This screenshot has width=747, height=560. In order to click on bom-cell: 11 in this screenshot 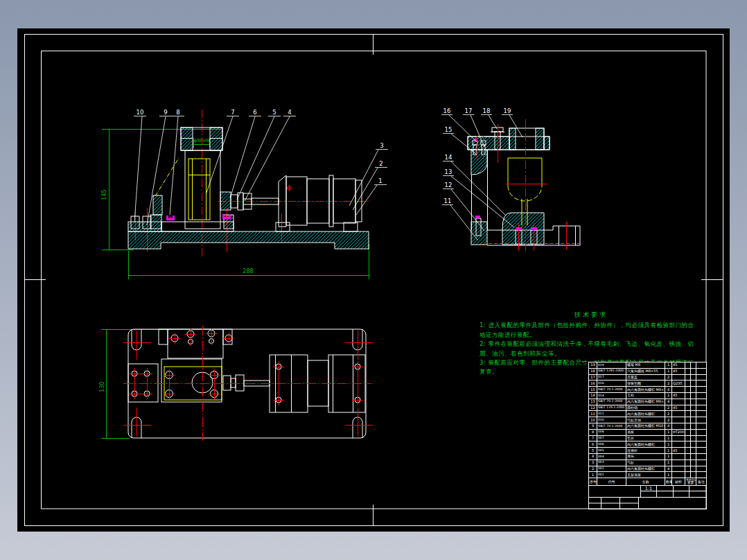, I will do `click(593, 414)`.